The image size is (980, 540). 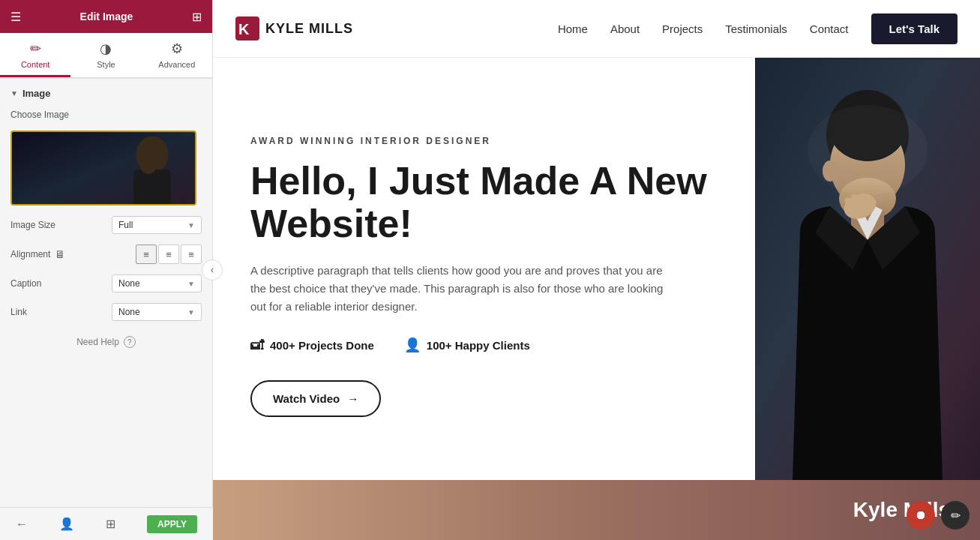 I want to click on image-size-value: Full, so click(x=126, y=225).